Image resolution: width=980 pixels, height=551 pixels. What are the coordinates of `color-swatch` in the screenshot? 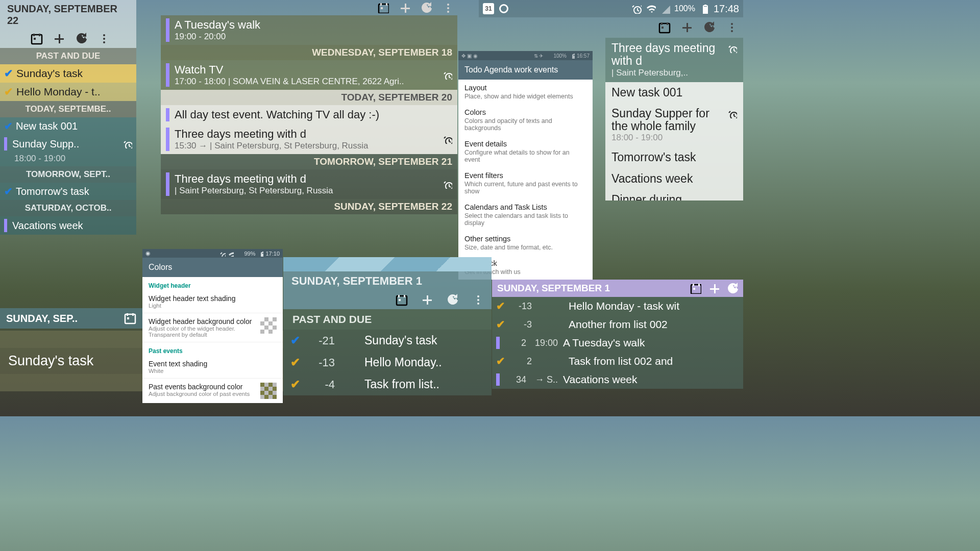 It's located at (268, 325).